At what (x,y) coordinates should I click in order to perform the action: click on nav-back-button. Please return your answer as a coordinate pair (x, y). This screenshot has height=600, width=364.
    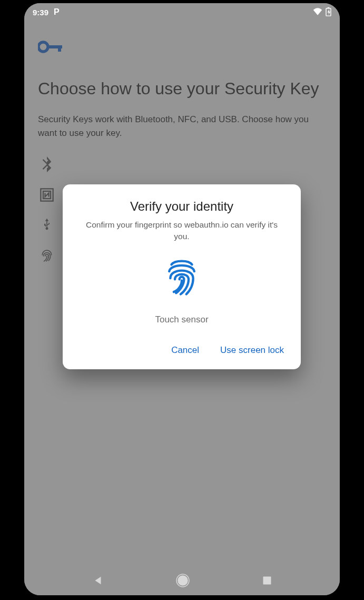
    Looking at the image, I should click on (98, 581).